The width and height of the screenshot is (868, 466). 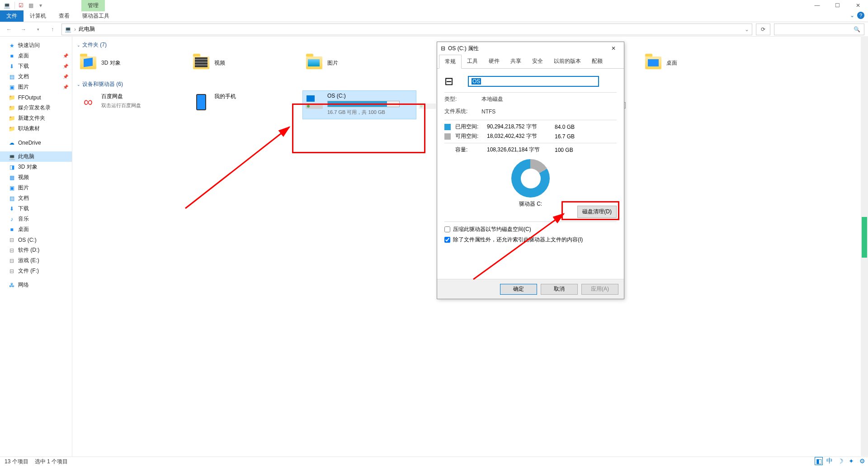 What do you see at coordinates (41, 5) in the screenshot?
I see `qat-dropdown-icon: ▾` at bounding box center [41, 5].